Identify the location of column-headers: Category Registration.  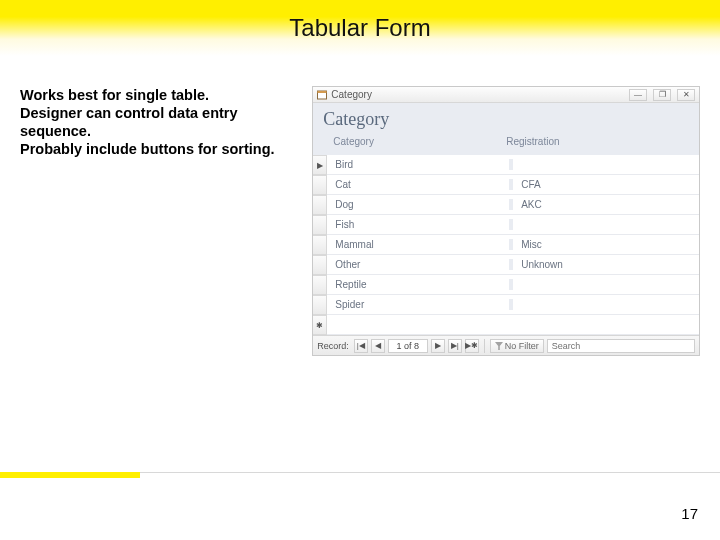
(506, 140).